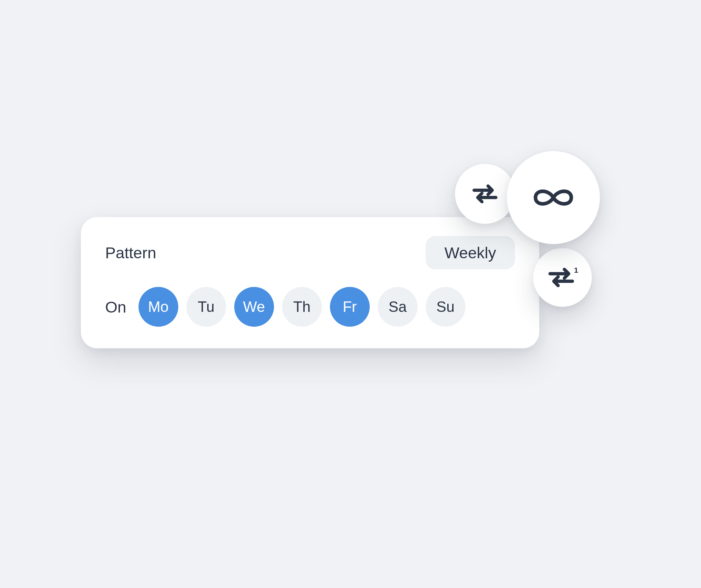 This screenshot has height=588, width=701. Describe the element at coordinates (302, 307) in the screenshot. I see `day-toggle-th: Th` at that location.